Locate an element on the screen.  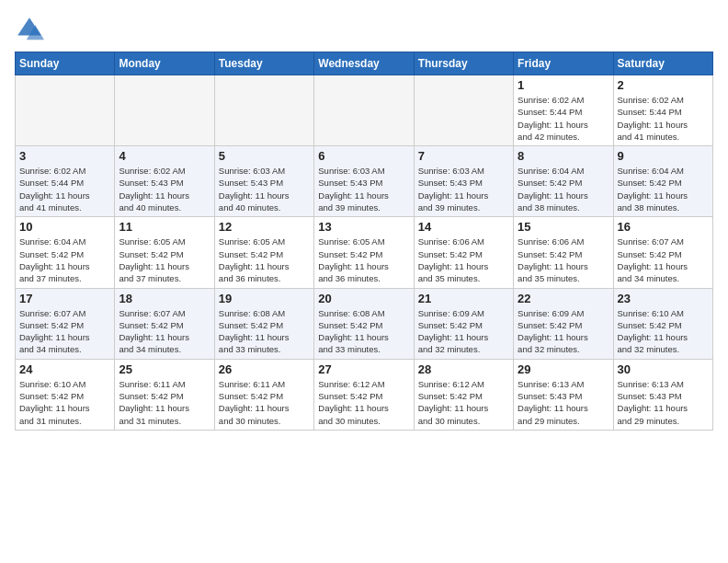
calendar-cell: 28Sunrise: 6:12 AM Sunset: 5:42 PM Dayli… is located at coordinates (463, 394).